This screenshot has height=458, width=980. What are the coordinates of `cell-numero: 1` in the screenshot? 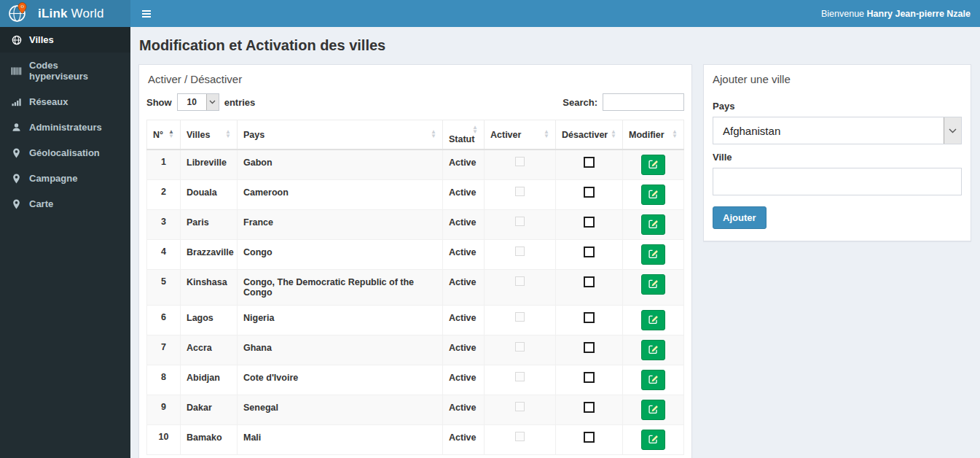 It's located at (164, 165).